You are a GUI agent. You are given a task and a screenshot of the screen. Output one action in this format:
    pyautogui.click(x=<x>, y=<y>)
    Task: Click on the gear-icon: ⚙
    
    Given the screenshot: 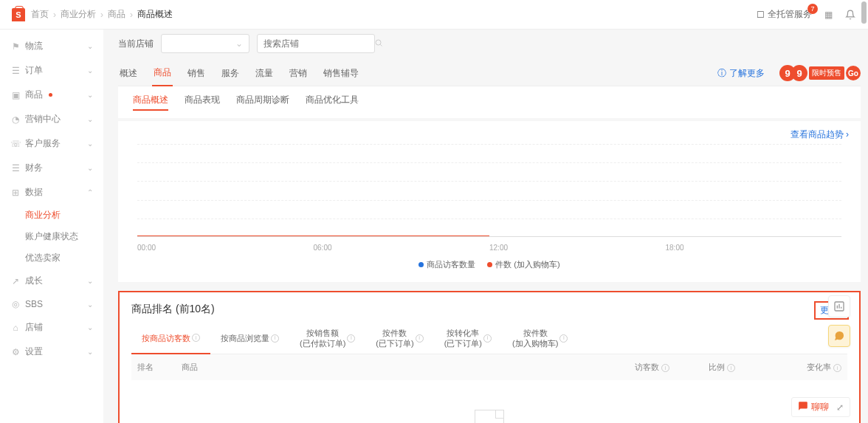 What is the action you would take?
    pyautogui.click(x=16, y=352)
    